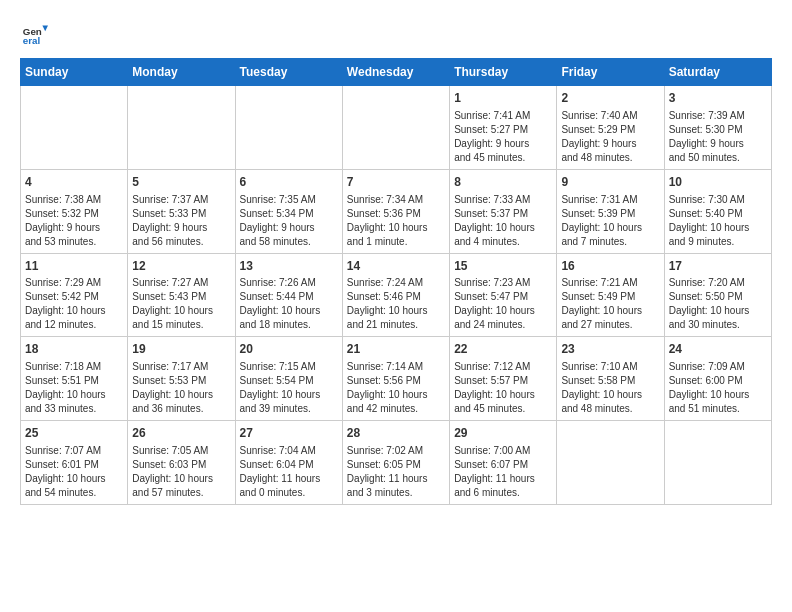  What do you see at coordinates (503, 350) in the screenshot?
I see `day-number: 22` at bounding box center [503, 350].